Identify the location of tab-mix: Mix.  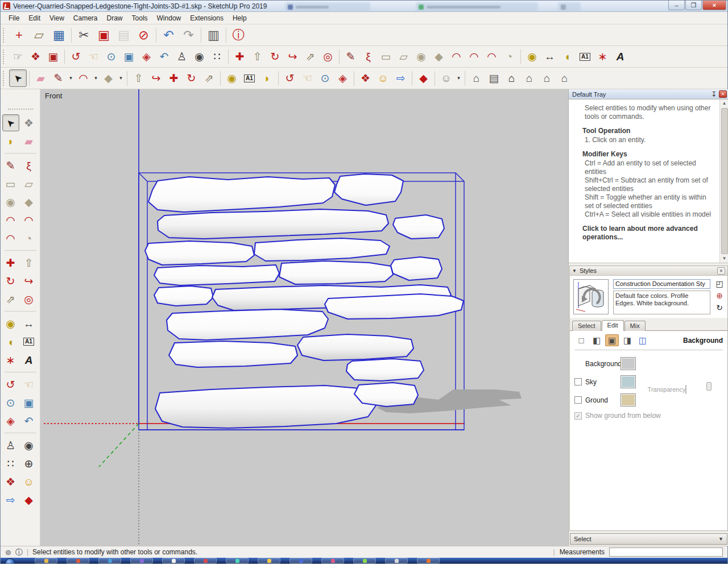
(635, 326).